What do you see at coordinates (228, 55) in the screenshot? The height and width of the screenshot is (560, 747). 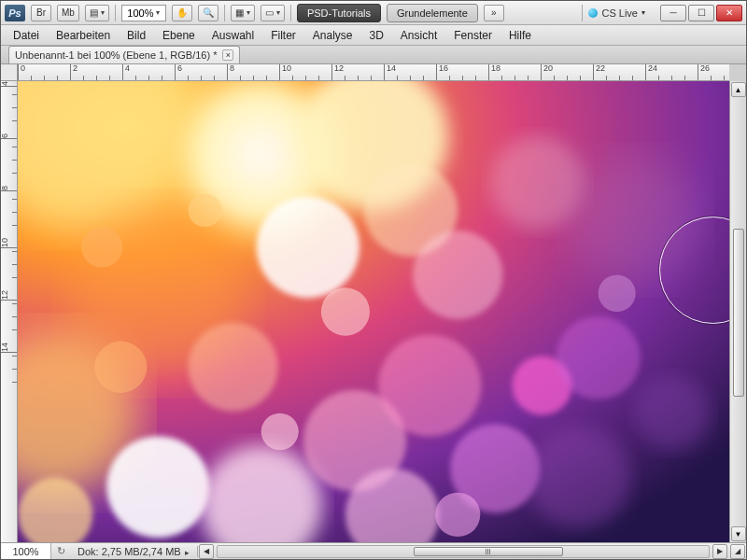 I see `document-tab-close: ×` at bounding box center [228, 55].